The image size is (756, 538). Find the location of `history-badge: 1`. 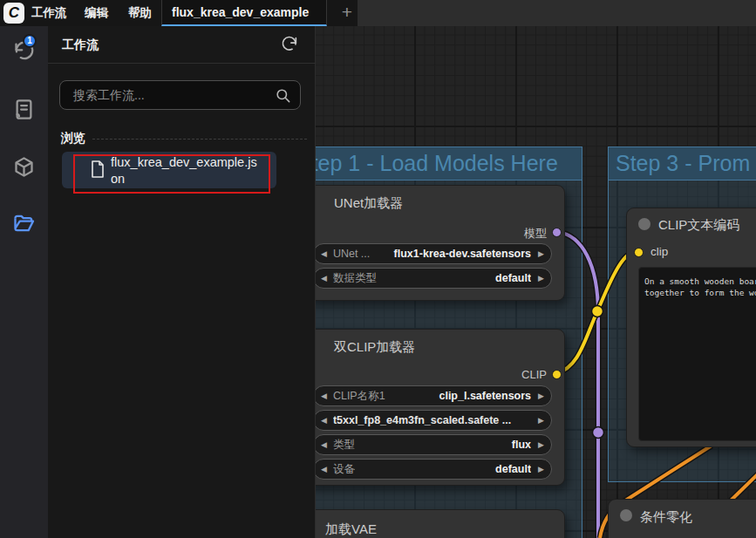

history-badge: 1 is located at coordinates (30, 41).